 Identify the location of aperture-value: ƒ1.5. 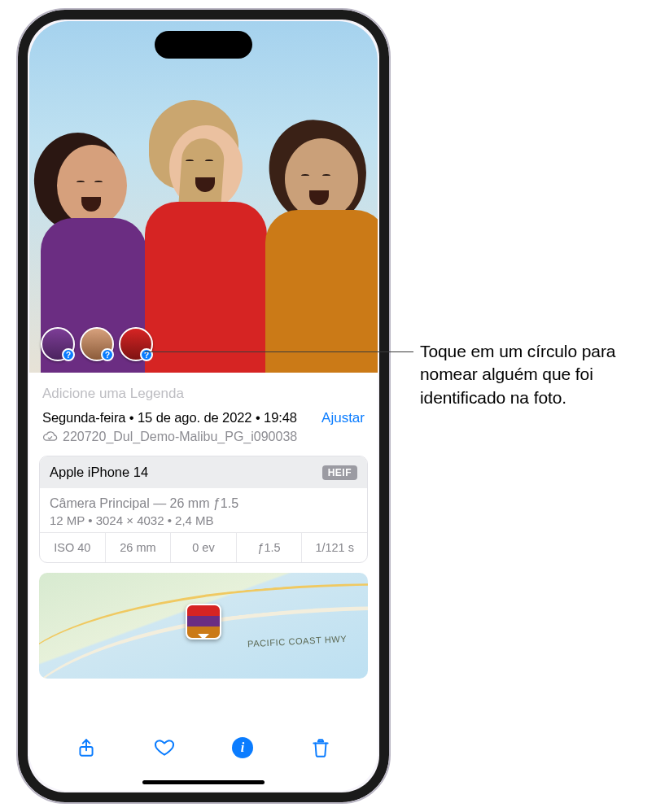
(270, 548).